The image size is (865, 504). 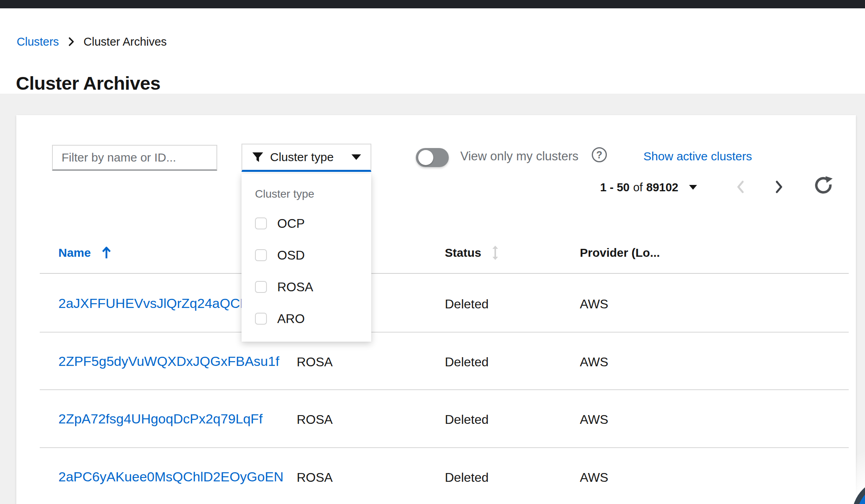 What do you see at coordinates (156, 303) in the screenshot?
I see `cluster-name-link: 2aJXFFUHEVvsJlQrZq24aQCNl` at bounding box center [156, 303].